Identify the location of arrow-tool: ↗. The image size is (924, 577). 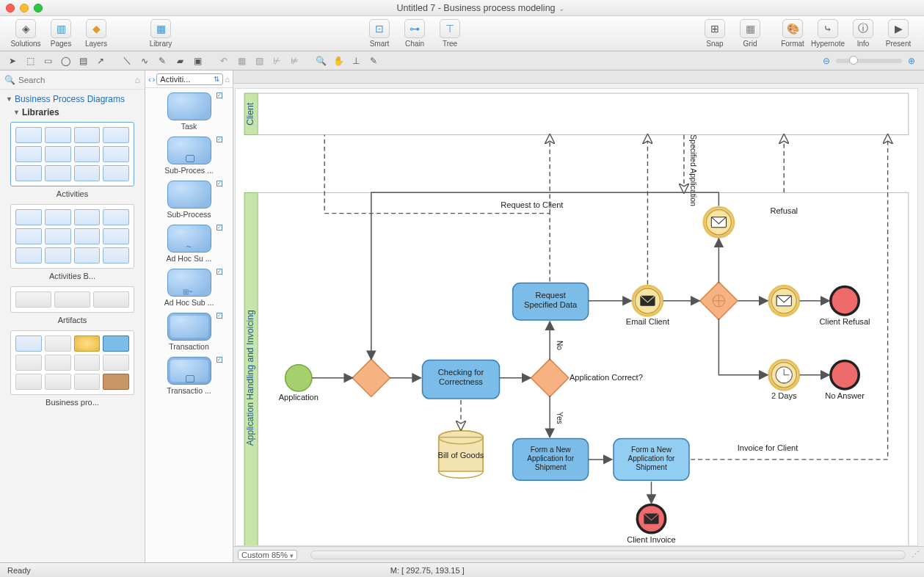
(101, 61).